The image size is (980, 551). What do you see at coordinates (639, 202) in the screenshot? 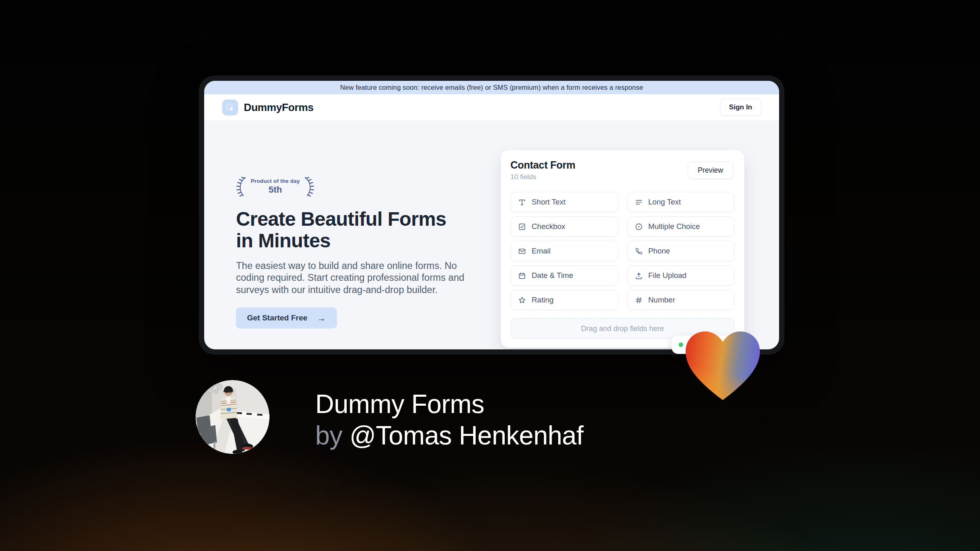
I see `align-left-icon` at bounding box center [639, 202].